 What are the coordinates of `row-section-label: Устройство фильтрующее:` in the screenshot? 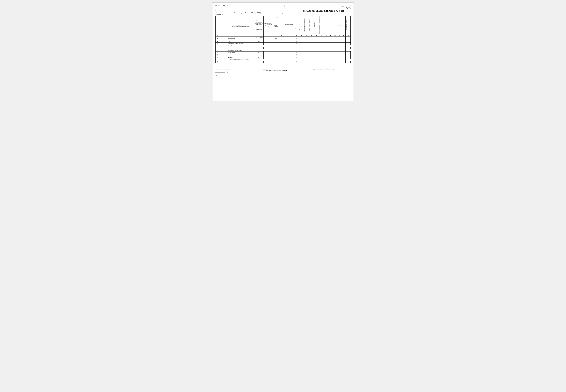 It's located at (286, 50).